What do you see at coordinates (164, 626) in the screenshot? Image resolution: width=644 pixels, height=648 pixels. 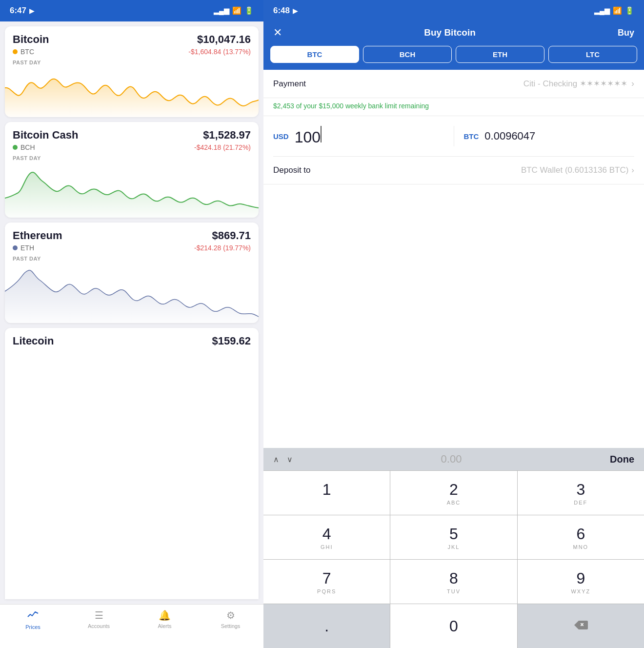 I see `nav-alerts-label: Alerts` at bounding box center [164, 626].